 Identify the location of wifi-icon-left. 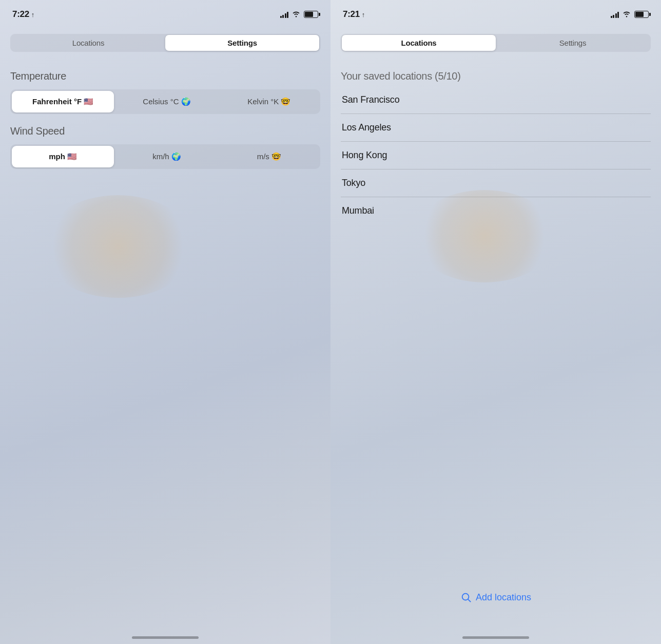
(296, 14).